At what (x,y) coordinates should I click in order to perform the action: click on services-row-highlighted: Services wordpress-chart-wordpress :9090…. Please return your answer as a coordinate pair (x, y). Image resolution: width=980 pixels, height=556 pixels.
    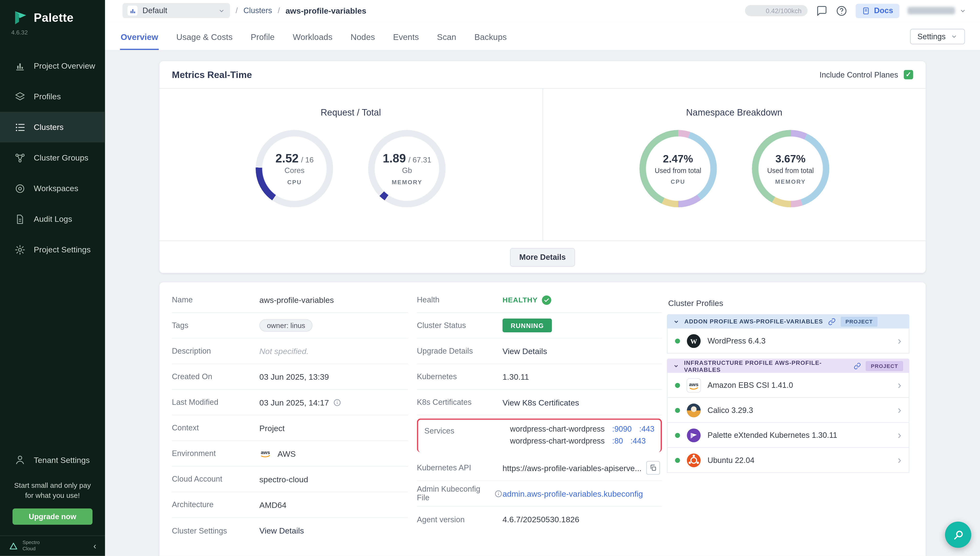
    Looking at the image, I should click on (539, 435).